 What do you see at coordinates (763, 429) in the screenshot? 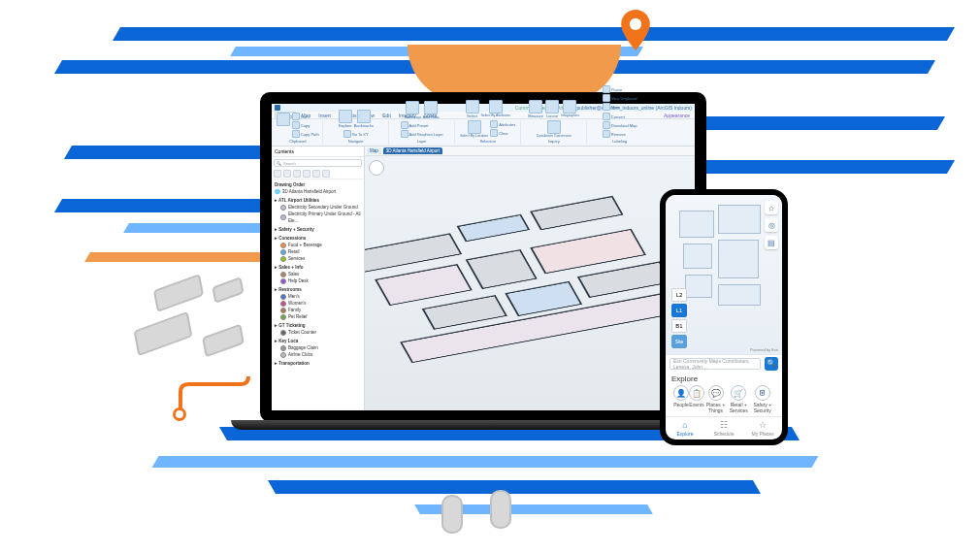
I see `phone-nav-my-places: ☆My Places` at bounding box center [763, 429].